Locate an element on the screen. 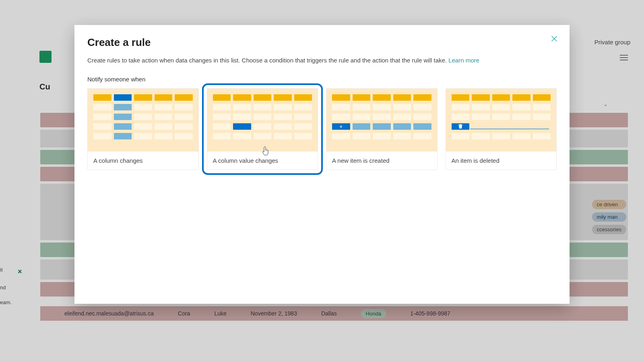  dialog-description: Create rules to take action when data ch… is located at coordinates (322, 60).